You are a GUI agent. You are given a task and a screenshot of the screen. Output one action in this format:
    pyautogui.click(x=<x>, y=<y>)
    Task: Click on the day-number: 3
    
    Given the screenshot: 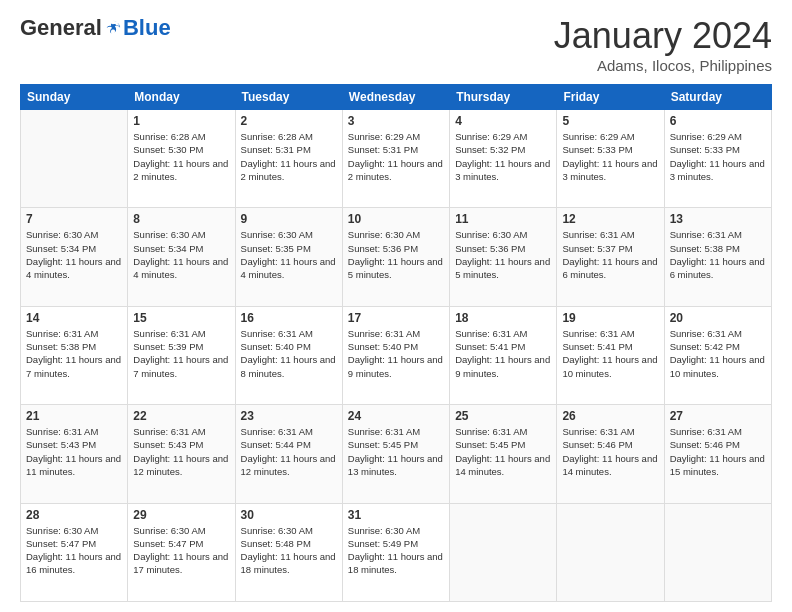 What is the action you would take?
    pyautogui.click(x=396, y=121)
    